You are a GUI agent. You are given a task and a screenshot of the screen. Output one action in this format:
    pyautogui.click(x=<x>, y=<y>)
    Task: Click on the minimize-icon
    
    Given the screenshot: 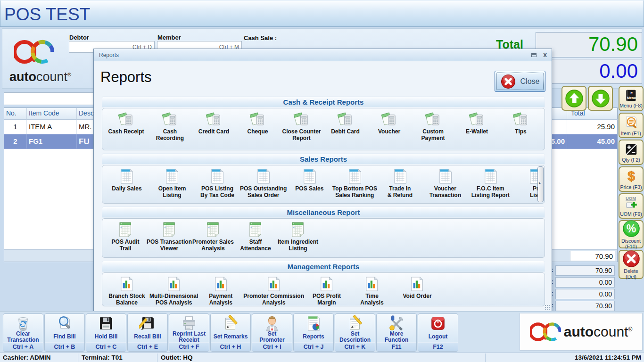 What is the action you would take?
    pyautogui.click(x=534, y=55)
    